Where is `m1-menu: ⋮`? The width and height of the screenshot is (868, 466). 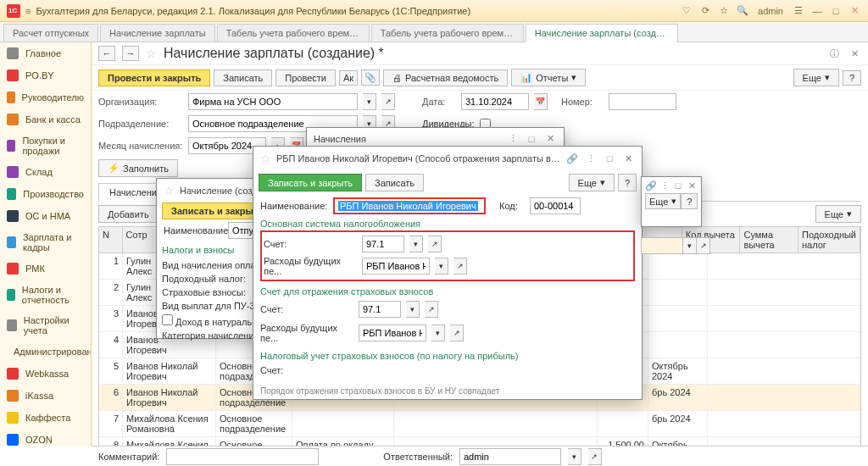
m1-menu: ⋮ is located at coordinates (513, 139).